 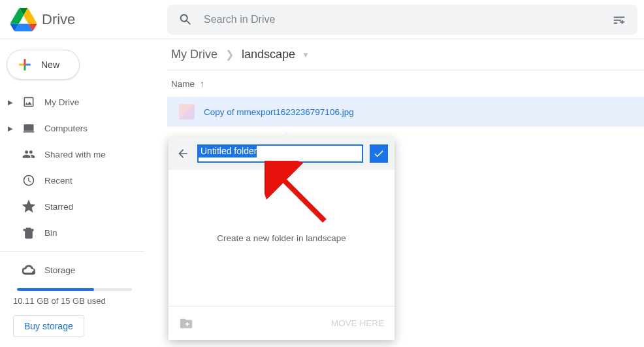 What do you see at coordinates (82, 301) in the screenshot?
I see `storage-usage: 10.11 GB of 15 GB used` at bounding box center [82, 301].